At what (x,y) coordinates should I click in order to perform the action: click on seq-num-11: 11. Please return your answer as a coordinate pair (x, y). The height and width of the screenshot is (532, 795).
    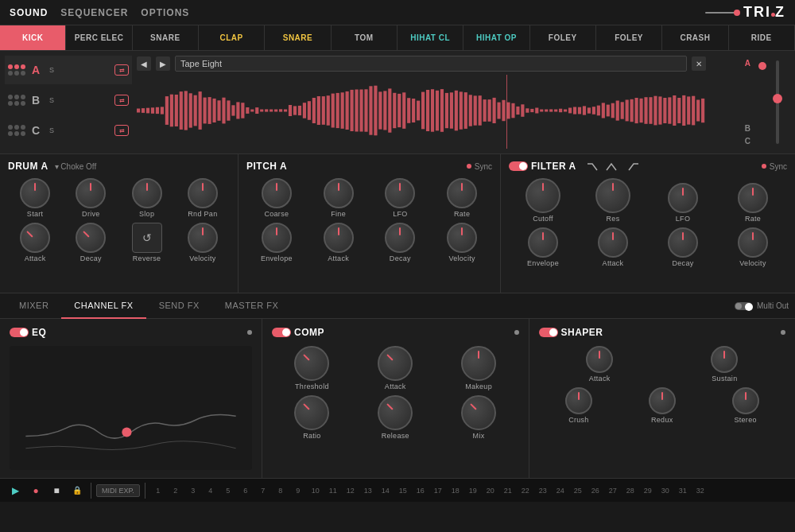
    Looking at the image, I should click on (333, 491).